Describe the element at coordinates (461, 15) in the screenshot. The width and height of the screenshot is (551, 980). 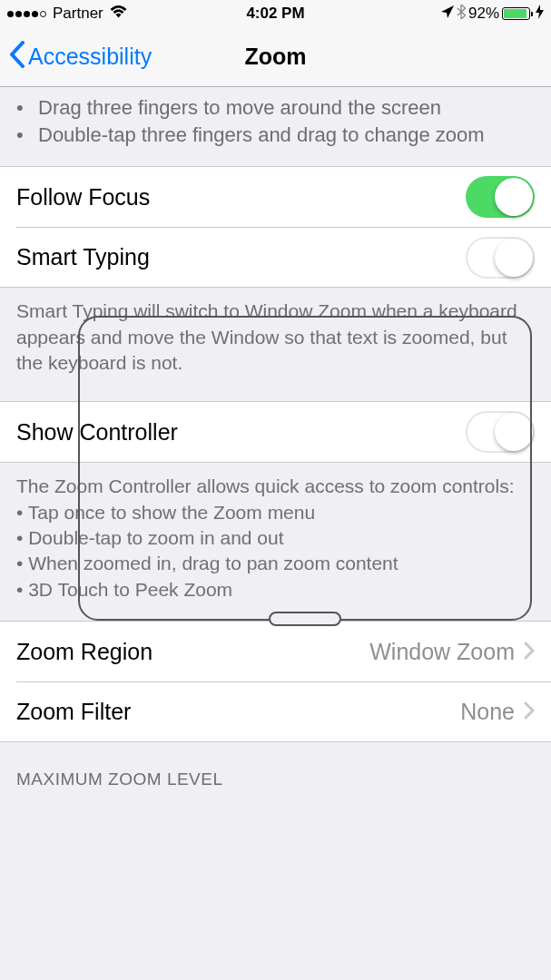
I see `bluetooth-icon` at that location.